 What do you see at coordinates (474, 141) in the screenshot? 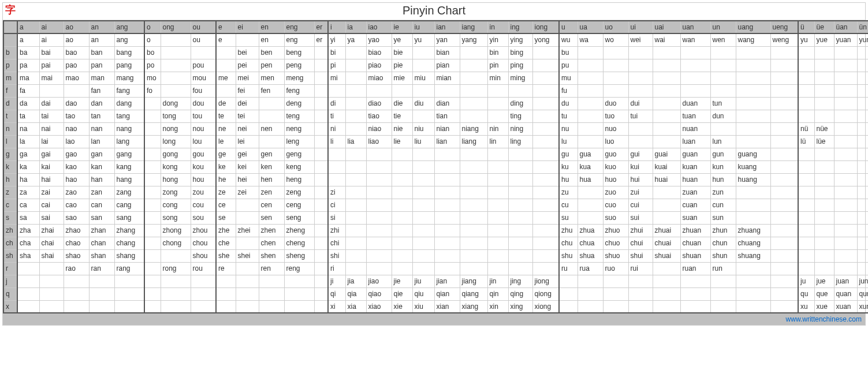
I see `cell-l-iang: liang` at bounding box center [474, 141].